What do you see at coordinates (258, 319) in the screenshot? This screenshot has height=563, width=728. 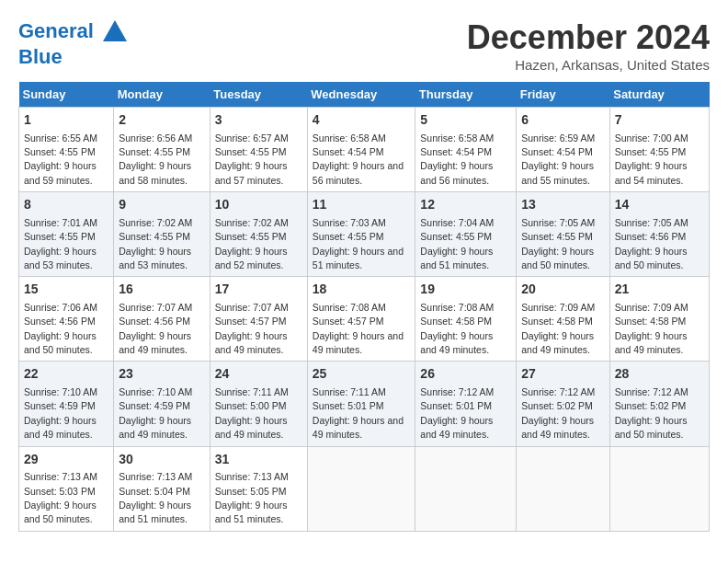 I see `calendar-cell: 17 Sunrise: 7:07 AMSunset: 4:57 PMDaylig…` at bounding box center [258, 319].